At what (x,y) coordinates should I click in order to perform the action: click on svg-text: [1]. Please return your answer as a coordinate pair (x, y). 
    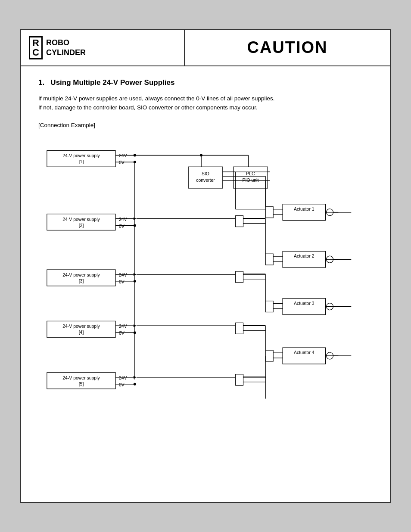
    Looking at the image, I should click on (81, 162).